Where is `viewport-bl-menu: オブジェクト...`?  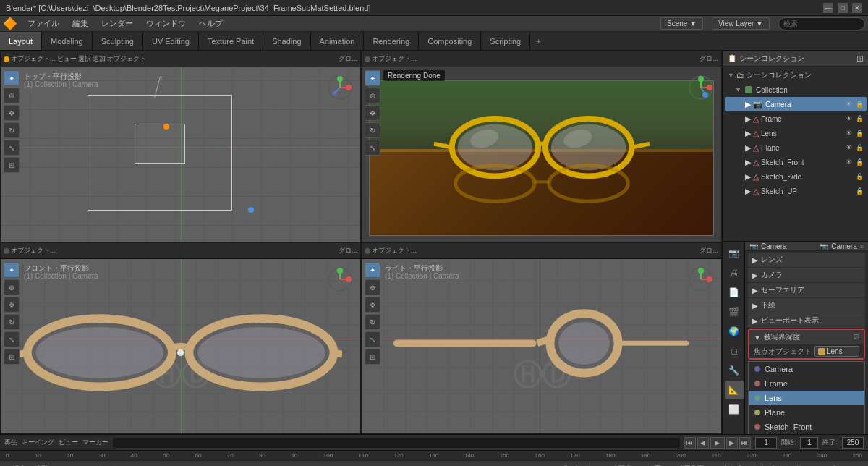 viewport-bl-menu: オブジェクト... is located at coordinates (33, 250).